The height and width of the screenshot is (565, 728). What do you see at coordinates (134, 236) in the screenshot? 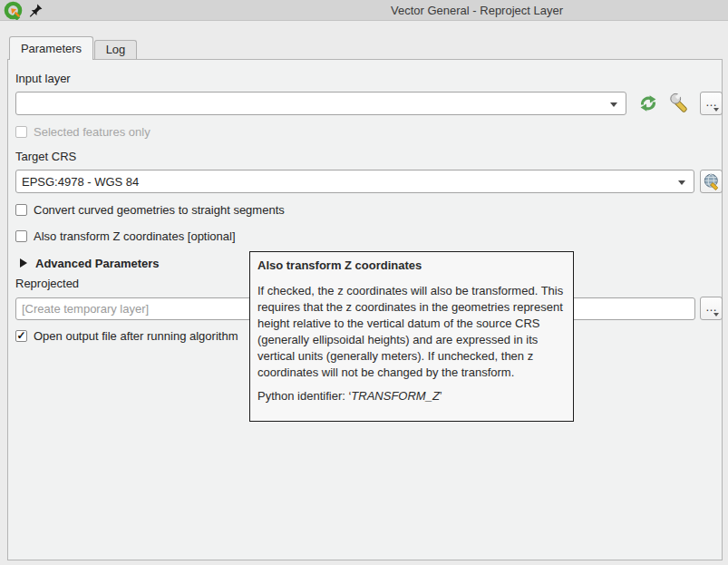
I see `transform-z-label: Also transform Z coordinates [optional]` at bounding box center [134, 236].